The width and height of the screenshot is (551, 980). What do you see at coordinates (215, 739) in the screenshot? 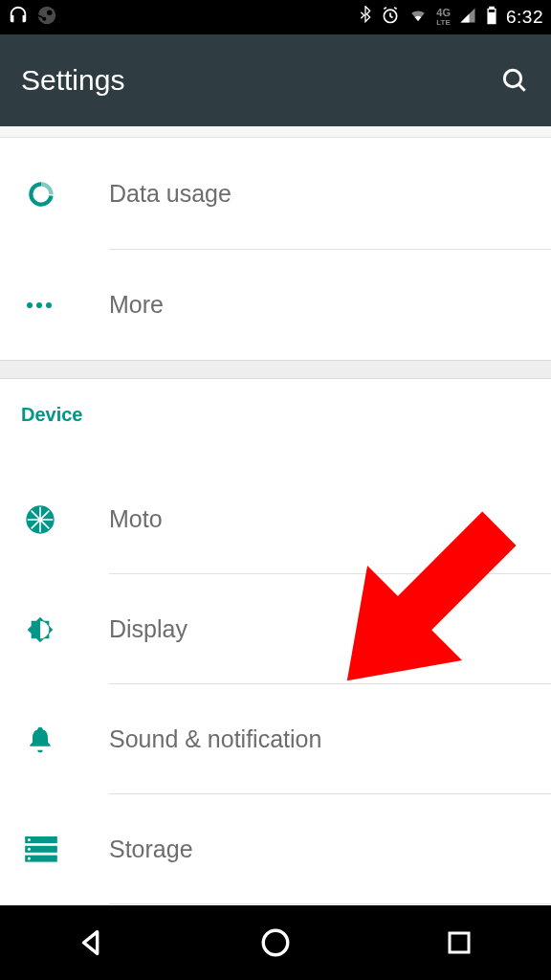
I see `item-label: Sound & notification` at bounding box center [215, 739].